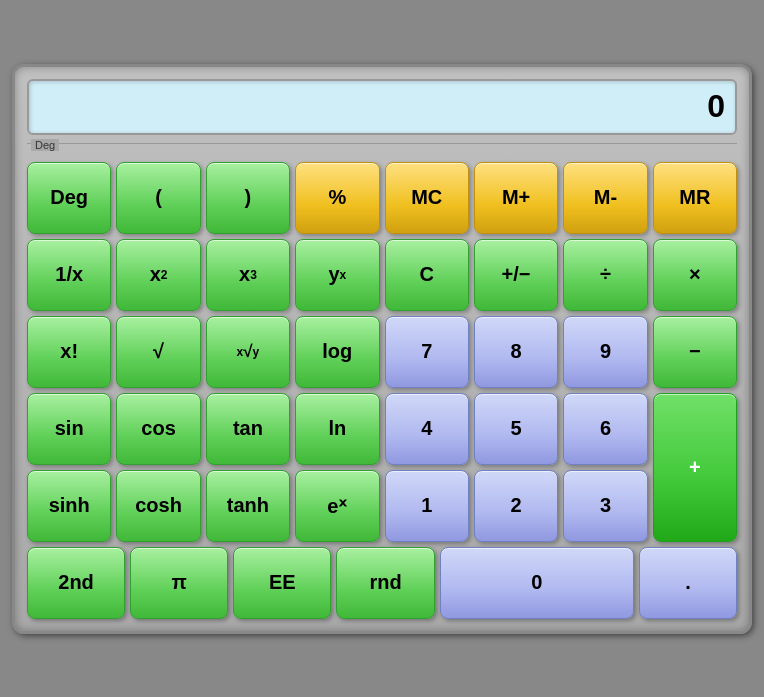  What do you see at coordinates (69, 429) in the screenshot?
I see `sin-button: sin` at bounding box center [69, 429].